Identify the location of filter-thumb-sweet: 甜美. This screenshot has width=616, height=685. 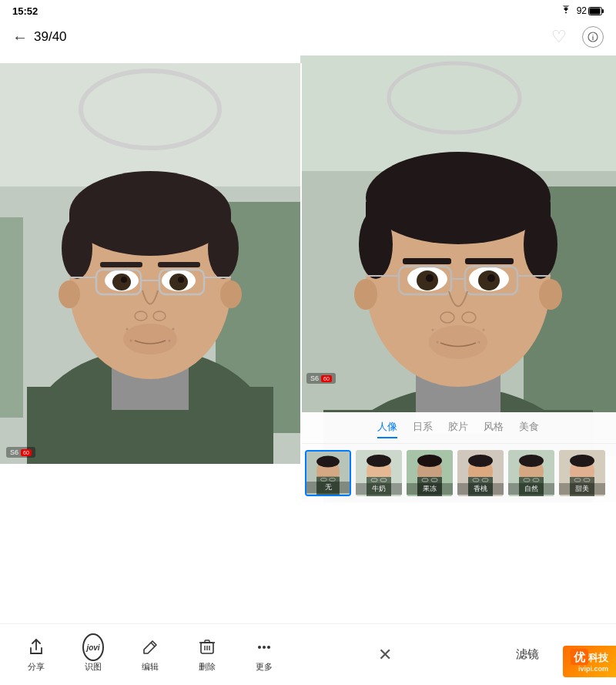
(582, 473).